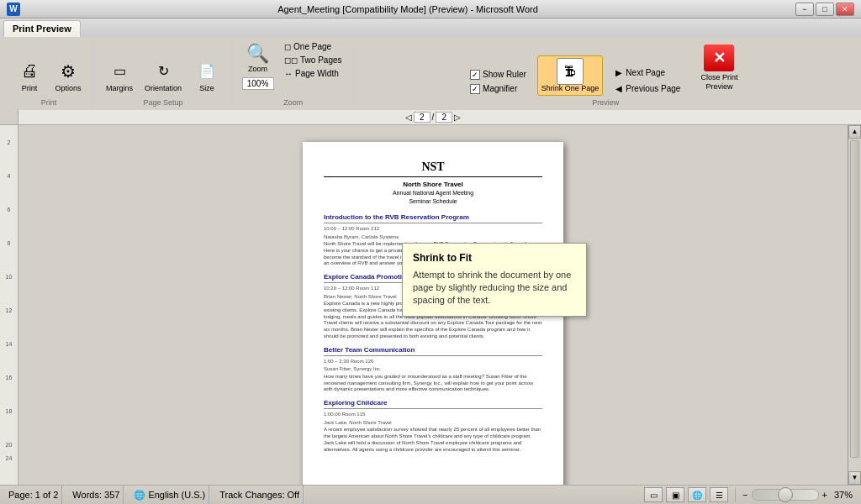  Describe the element at coordinates (494, 258) in the screenshot. I see `tooltip-title: Shrink to Fit` at that location.